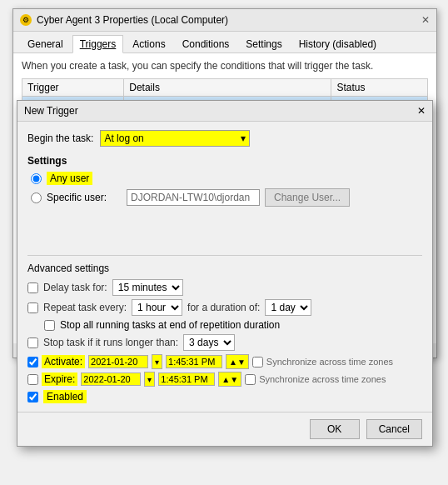 The height and width of the screenshot is (485, 448). What do you see at coordinates (33, 343) in the screenshot?
I see `stop-if-runs-checkbox` at bounding box center [33, 343].